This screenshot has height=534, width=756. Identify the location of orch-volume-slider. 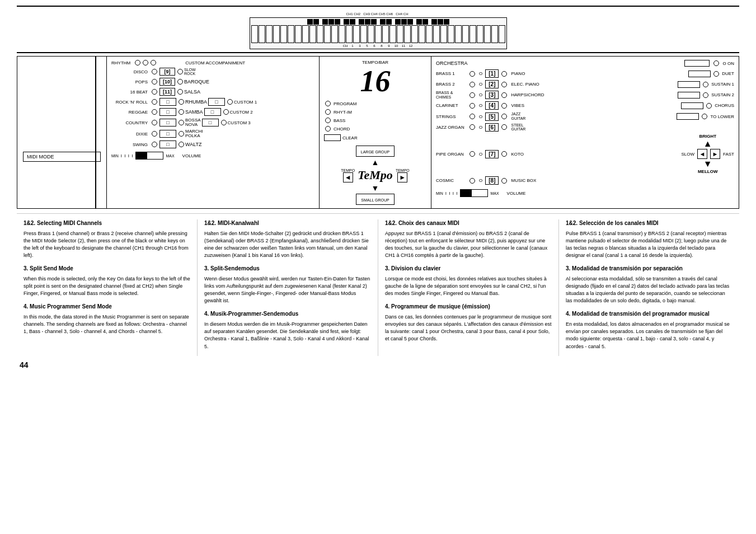
(474, 193).